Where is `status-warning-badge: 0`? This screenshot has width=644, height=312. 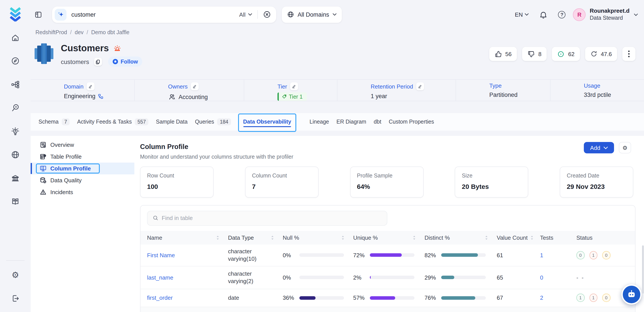 status-warning-badge: 0 is located at coordinates (606, 298).